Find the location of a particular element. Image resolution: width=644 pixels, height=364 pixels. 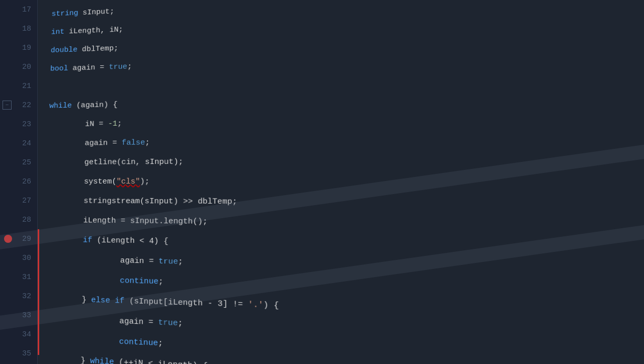

line-num-27: 27 is located at coordinates (19, 201).